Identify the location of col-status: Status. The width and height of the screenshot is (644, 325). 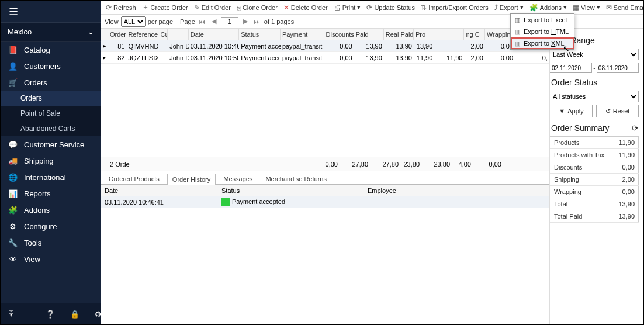
(259, 34).